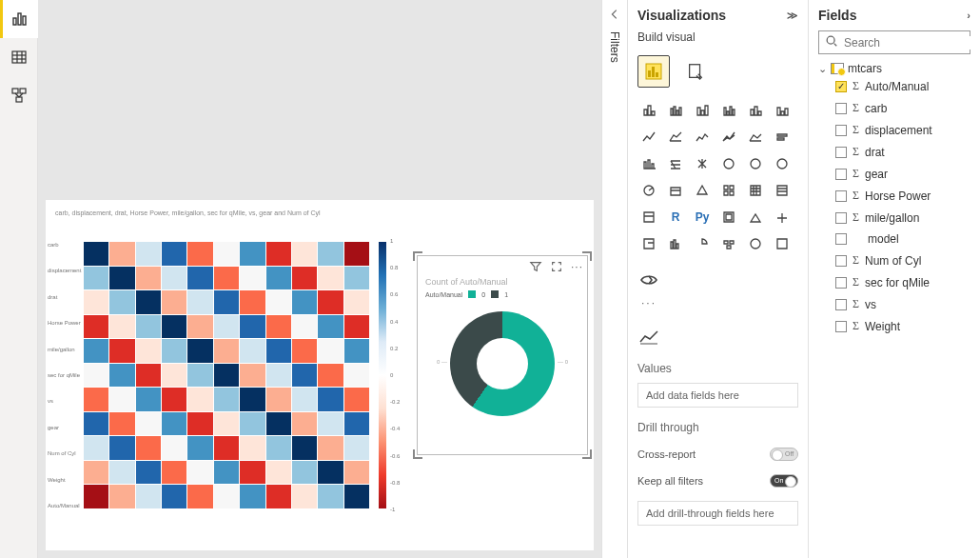 The width and height of the screenshot is (980, 558). Describe the element at coordinates (615, 279) in the screenshot. I see `filters-pane-collapsed: Filters` at that location.